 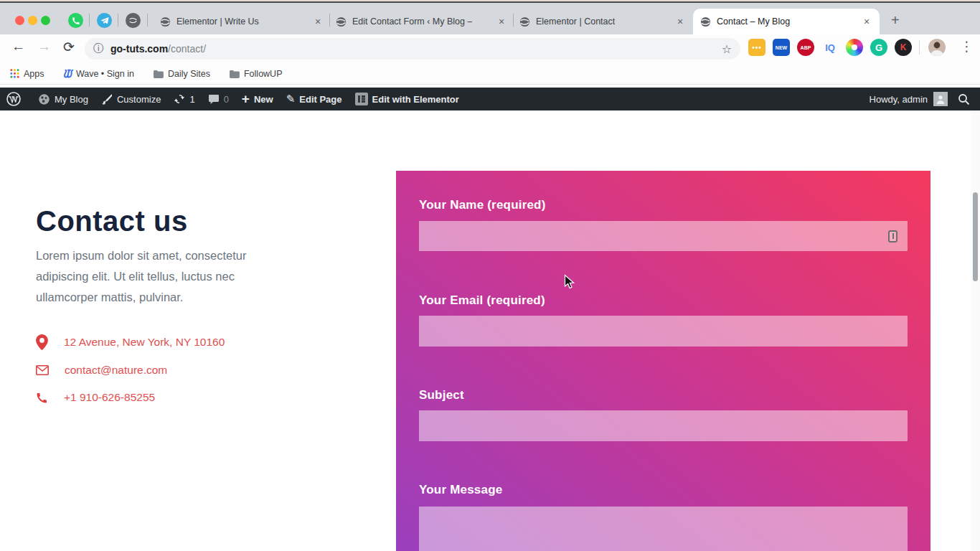 What do you see at coordinates (69, 47) in the screenshot?
I see `reload-button: ⟳` at bounding box center [69, 47].